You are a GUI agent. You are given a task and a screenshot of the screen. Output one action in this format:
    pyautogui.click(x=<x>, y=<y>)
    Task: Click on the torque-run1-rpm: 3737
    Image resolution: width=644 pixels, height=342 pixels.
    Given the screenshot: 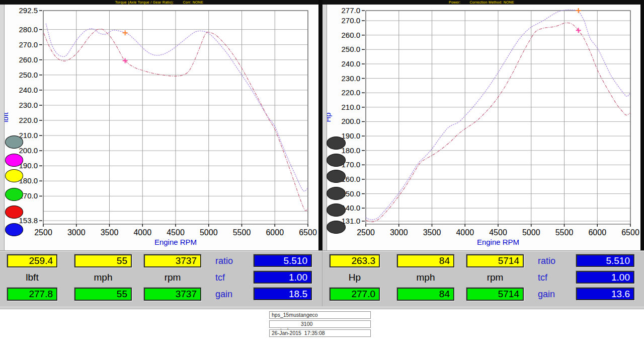 What is the action you would take?
    pyautogui.click(x=173, y=261)
    